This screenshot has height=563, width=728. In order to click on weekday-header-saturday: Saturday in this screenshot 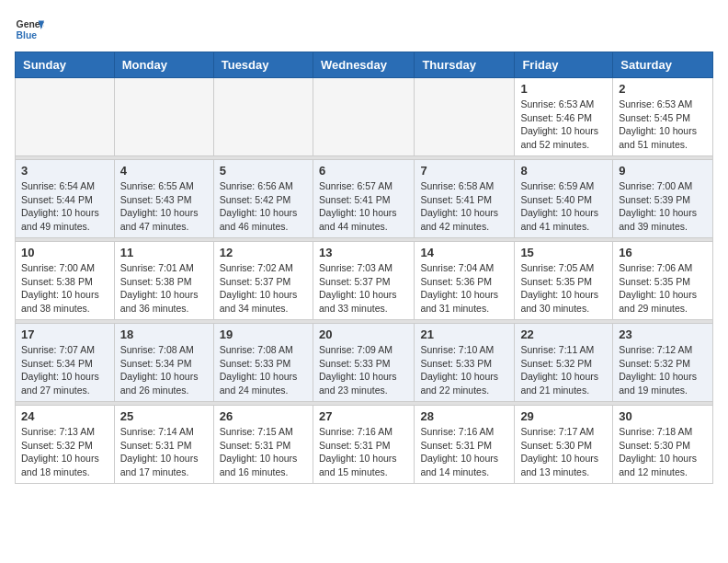, I will do `click(664, 65)`.